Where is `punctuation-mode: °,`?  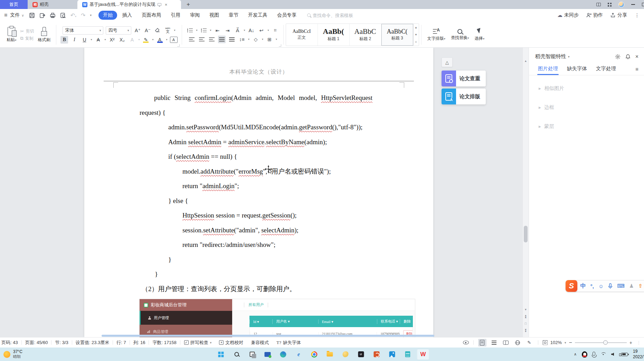
punctuation-mode: °, is located at coordinates (592, 286).